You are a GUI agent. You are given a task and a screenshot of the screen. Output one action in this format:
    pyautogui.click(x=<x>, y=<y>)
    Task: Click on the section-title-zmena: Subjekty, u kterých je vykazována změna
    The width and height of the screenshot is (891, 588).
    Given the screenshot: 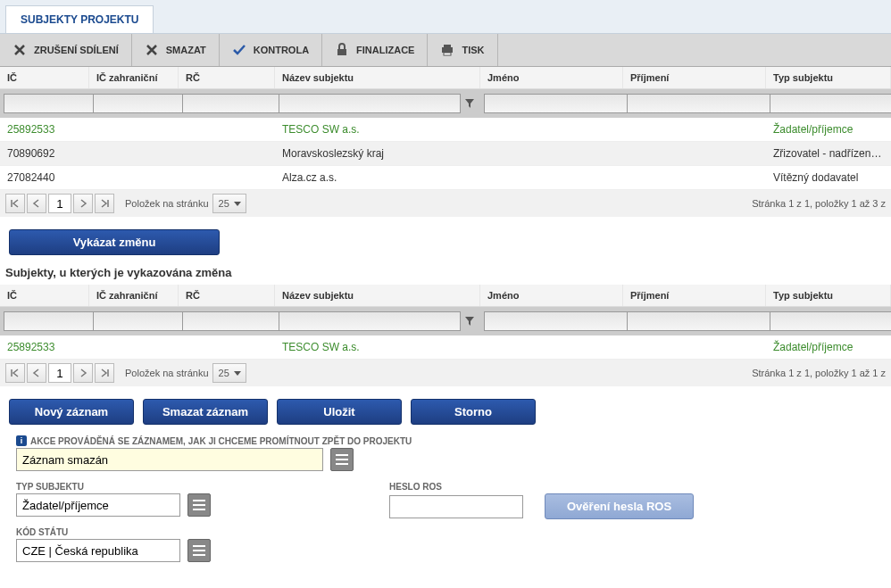 What is the action you would take?
    pyautogui.click(x=448, y=273)
    